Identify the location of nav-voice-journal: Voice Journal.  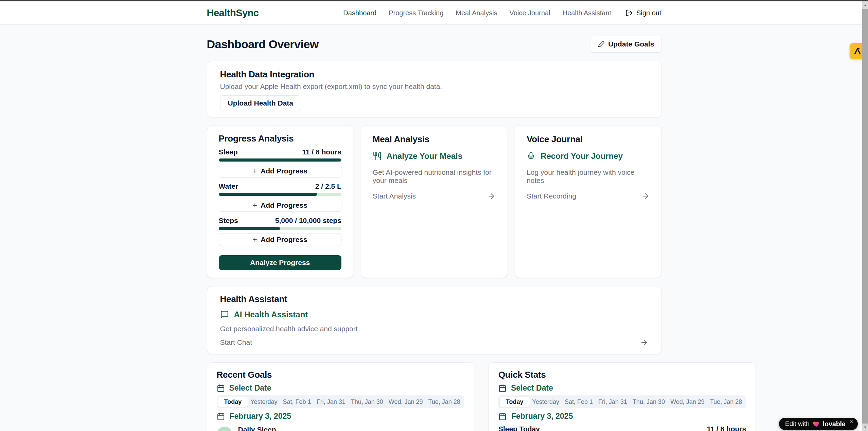
(530, 13).